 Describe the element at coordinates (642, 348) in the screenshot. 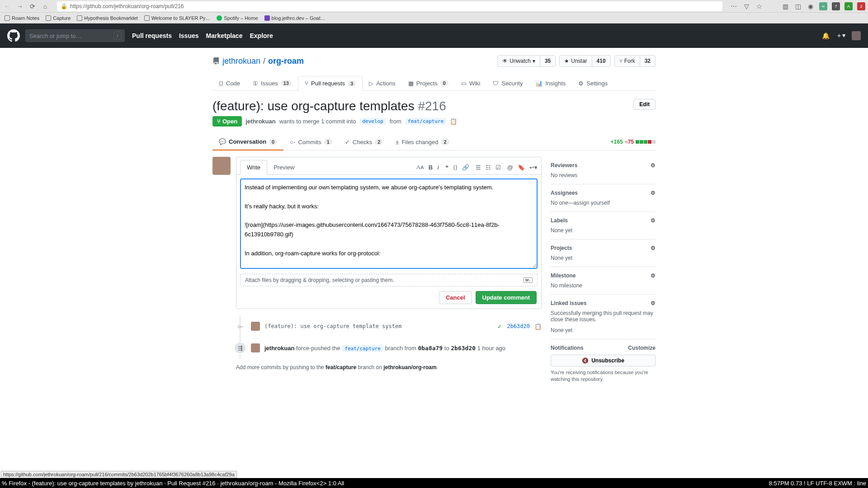

I see `customize-link: Customize` at that location.